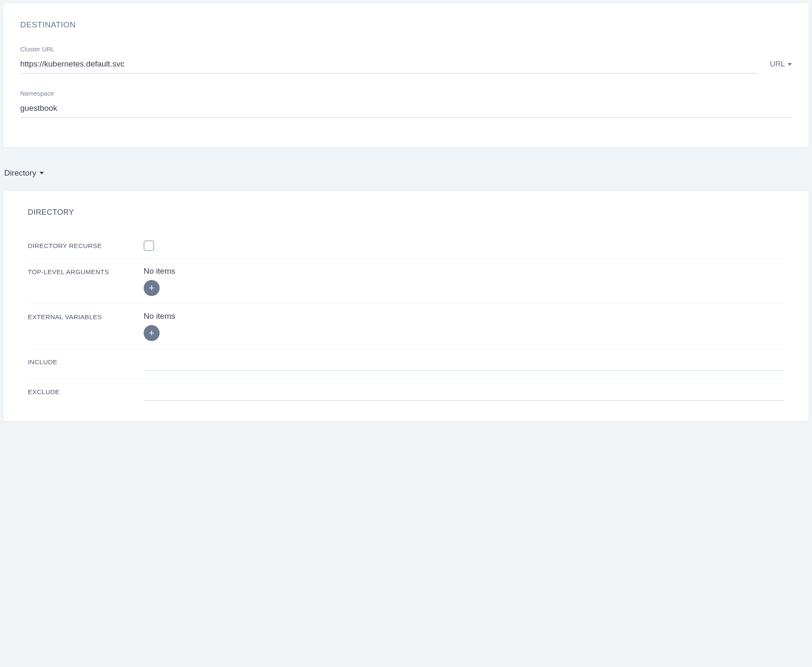 This screenshot has width=812, height=667. What do you see at coordinates (86, 271) in the screenshot?
I see `top-level-arguments-label: TOP-LEVEL ARGUMENTS` at bounding box center [86, 271].